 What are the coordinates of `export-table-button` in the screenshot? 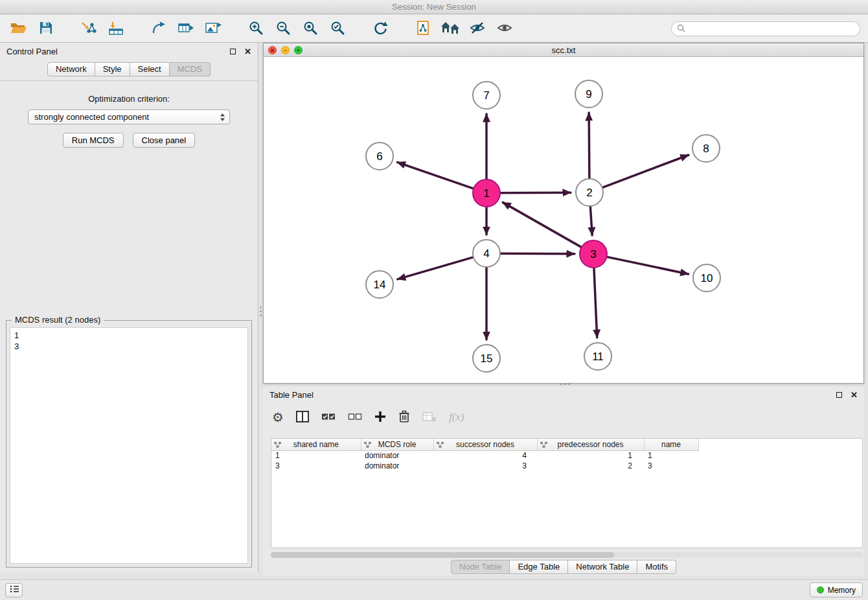 It's located at (186, 29).